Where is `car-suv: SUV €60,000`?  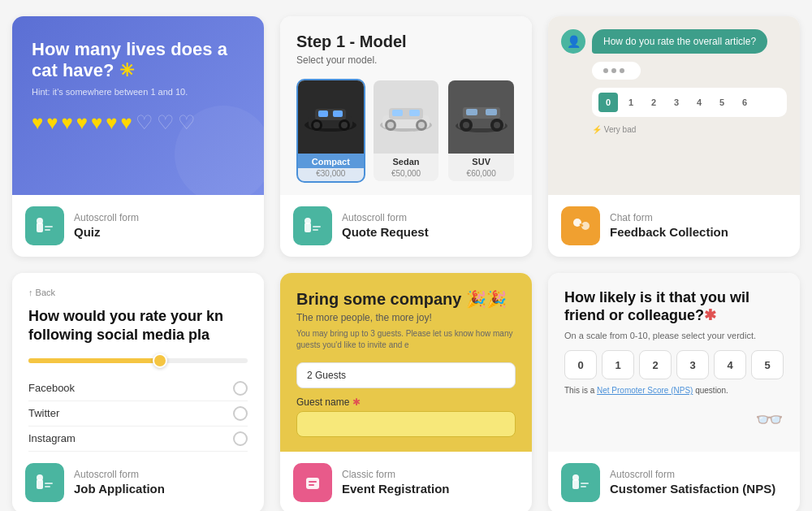
car-suv: SUV €60,000 is located at coordinates (481, 131).